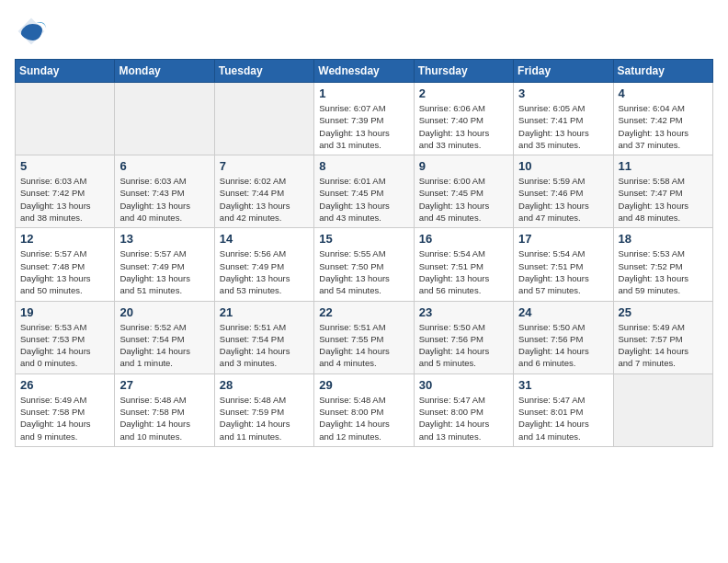 The image size is (728, 563). What do you see at coordinates (364, 418) in the screenshot?
I see `day-info: Sunrise: 5:48 AM Sunset: 8:00 PM Dayligh…` at bounding box center [364, 418].